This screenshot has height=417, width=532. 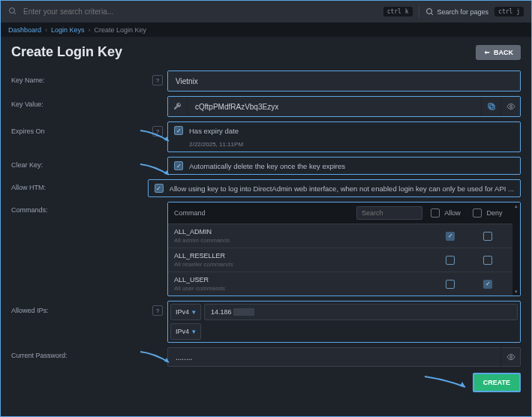 I want to click on create-button: CREATE, so click(x=497, y=382).